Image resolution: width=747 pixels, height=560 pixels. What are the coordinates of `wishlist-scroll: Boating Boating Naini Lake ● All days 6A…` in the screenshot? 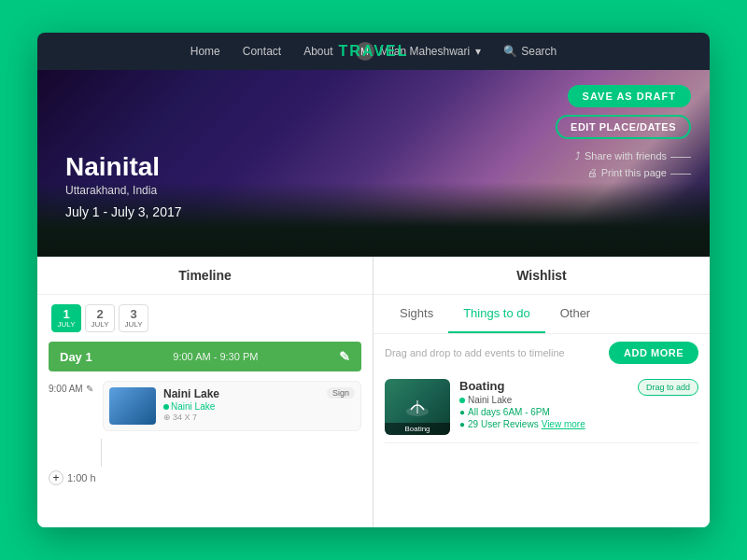 It's located at (542, 450).